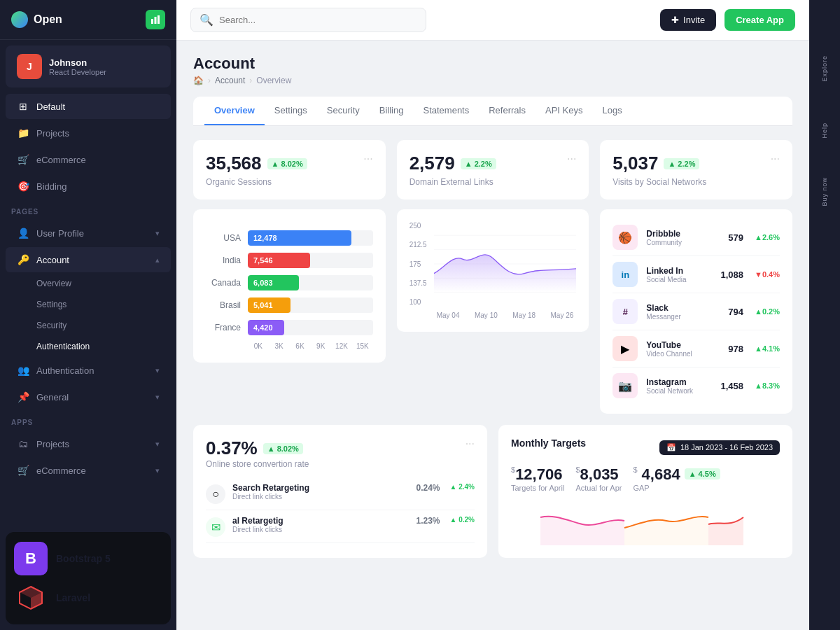 The width and height of the screenshot is (840, 630). What do you see at coordinates (679, 382) in the screenshot?
I see `instagram-name: Instagram` at bounding box center [679, 382].